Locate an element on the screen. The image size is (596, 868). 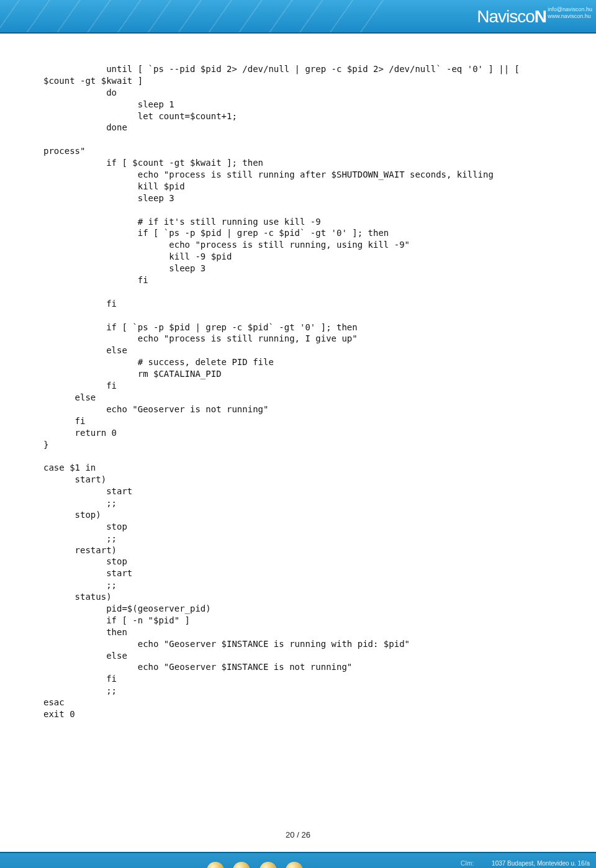
brand-logo: NaviscoN is located at coordinates (512, 17).